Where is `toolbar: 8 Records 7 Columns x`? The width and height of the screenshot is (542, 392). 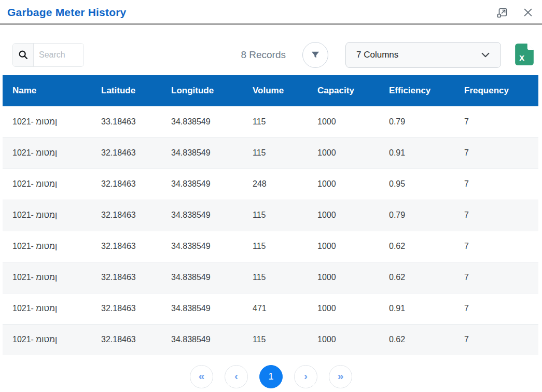
toolbar: 8 Records 7 Columns x is located at coordinates (273, 55).